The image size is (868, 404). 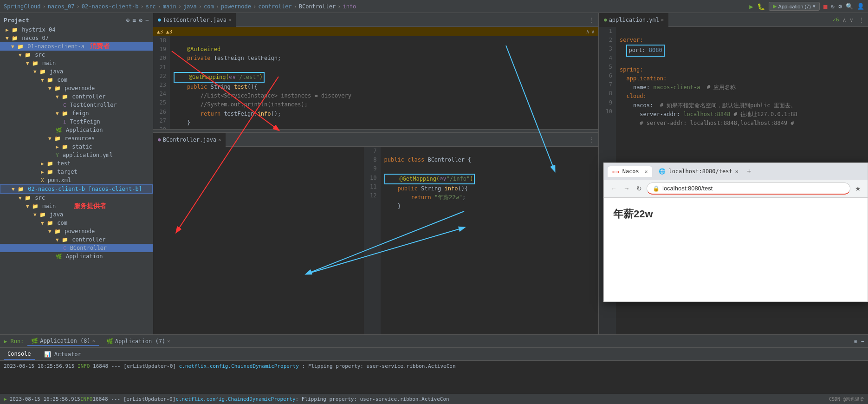 I want to click on tree-item-client-b: ▼ 📁 02-nacos-client-b [nacos-client-b], so click(x=76, y=189).